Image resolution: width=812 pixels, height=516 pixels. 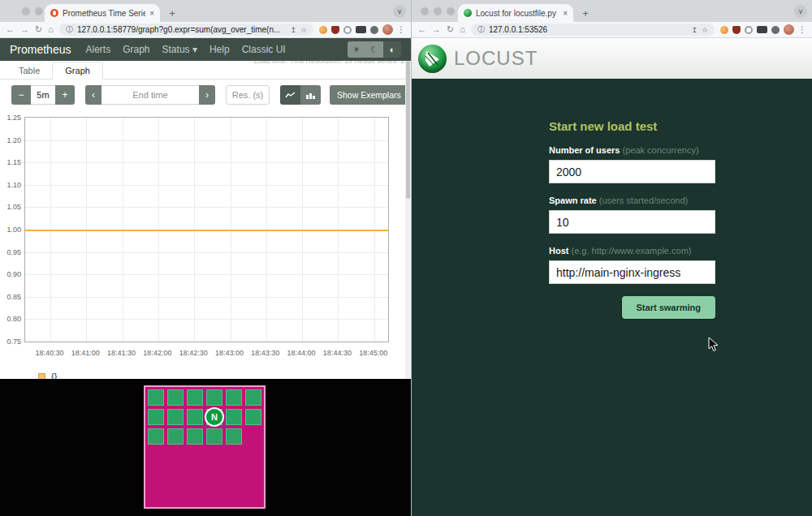 What do you see at coordinates (29, 71) in the screenshot?
I see `tab-table: Table` at bounding box center [29, 71].